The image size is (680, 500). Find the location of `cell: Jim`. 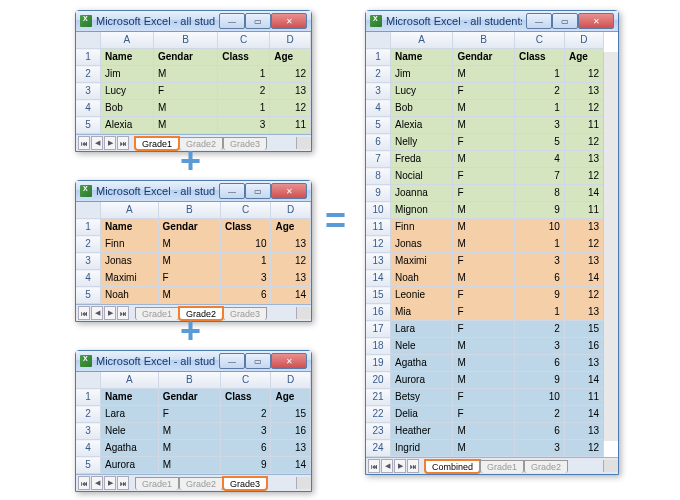

cell: Jim is located at coordinates (422, 74).